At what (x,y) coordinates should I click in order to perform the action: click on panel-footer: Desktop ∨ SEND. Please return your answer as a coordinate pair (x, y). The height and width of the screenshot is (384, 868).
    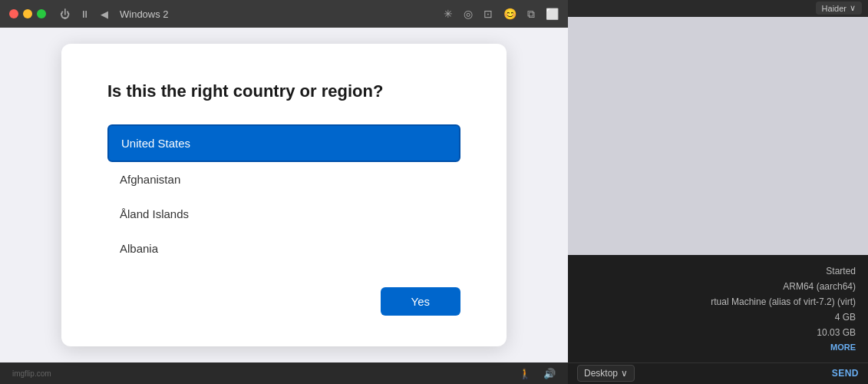
    Looking at the image, I should click on (718, 373).